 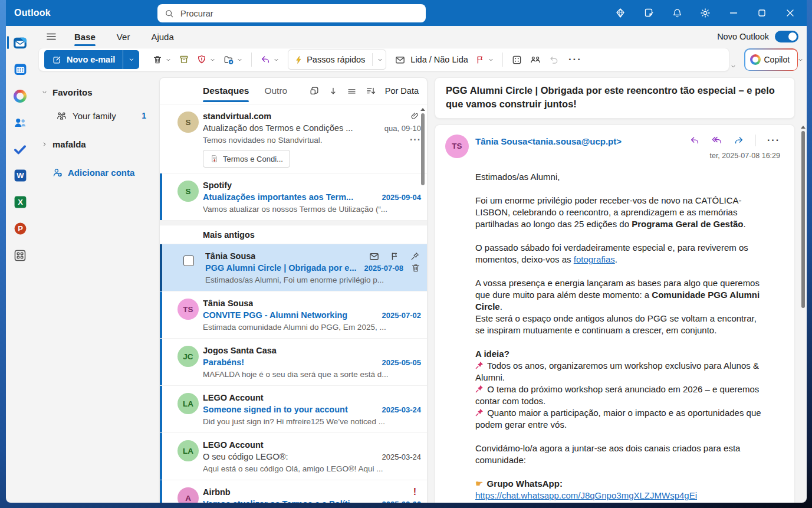 I want to click on rail-more-apps, so click(x=20, y=255).